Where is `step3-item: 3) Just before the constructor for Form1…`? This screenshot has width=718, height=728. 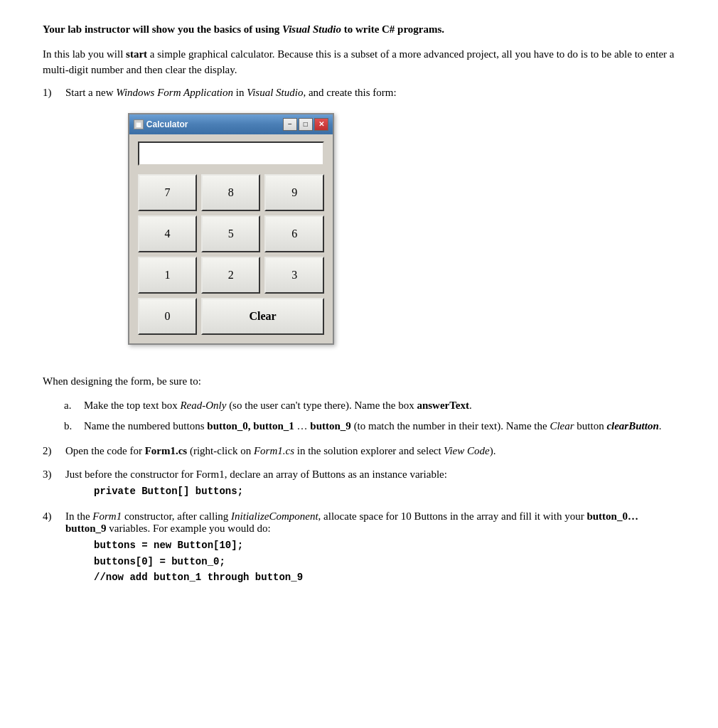 step3-item: 3) Just before the constructor for Form1… is located at coordinates (359, 483).